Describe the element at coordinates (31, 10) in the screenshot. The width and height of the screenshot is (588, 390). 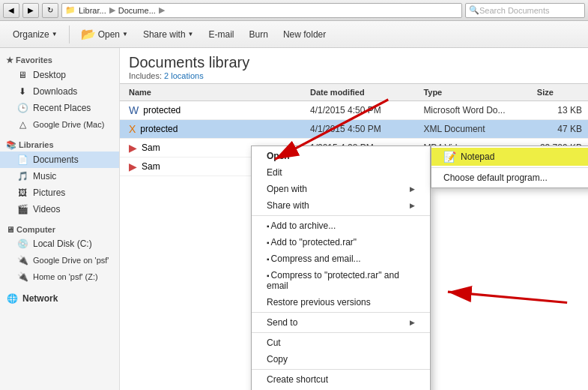
I see `forward-button: ▶` at that location.